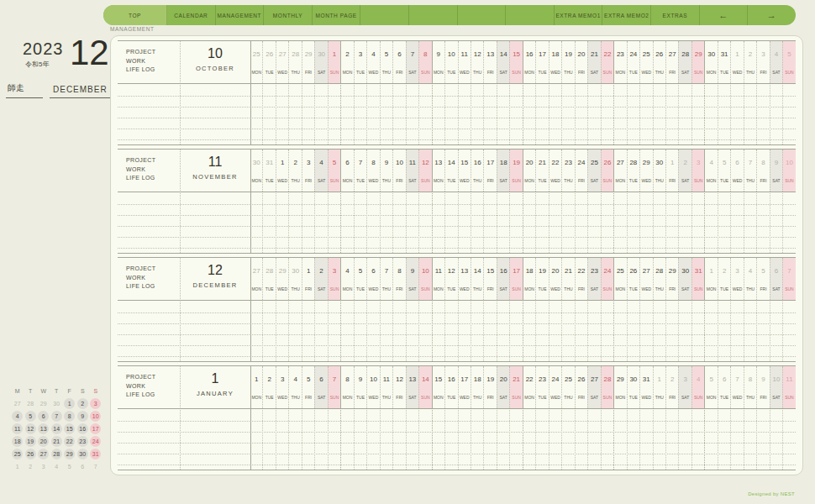  I want to click on day-cell: 13FRI, so click(489, 62).